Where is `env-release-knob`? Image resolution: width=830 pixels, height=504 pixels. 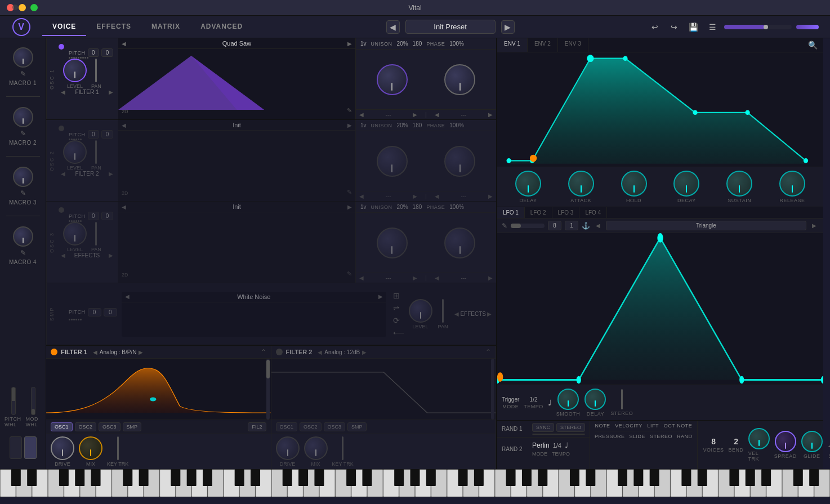 env-release-knob is located at coordinates (792, 184).